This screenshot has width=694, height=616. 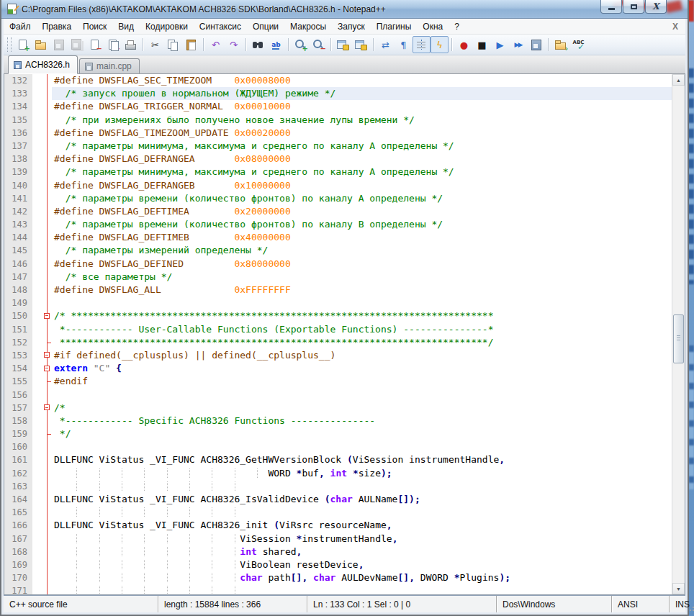 What do you see at coordinates (301, 45) in the screenshot?
I see `zoom-in-icon: +` at bounding box center [301, 45].